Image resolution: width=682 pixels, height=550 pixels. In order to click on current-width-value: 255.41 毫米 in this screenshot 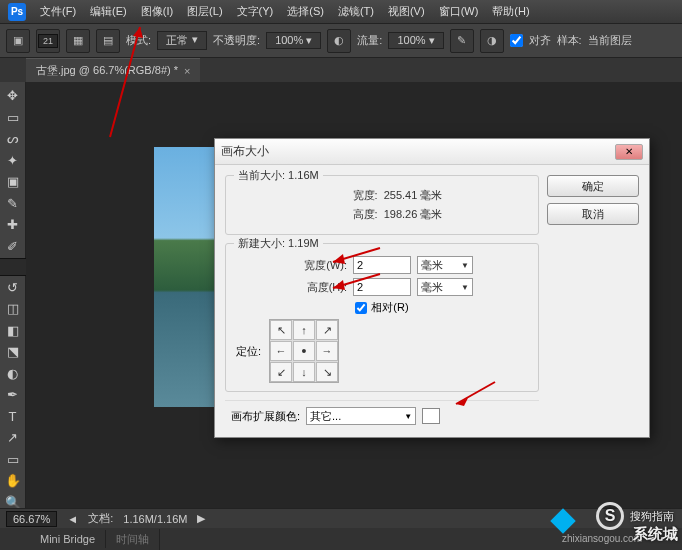, I will do `click(414, 196)`.